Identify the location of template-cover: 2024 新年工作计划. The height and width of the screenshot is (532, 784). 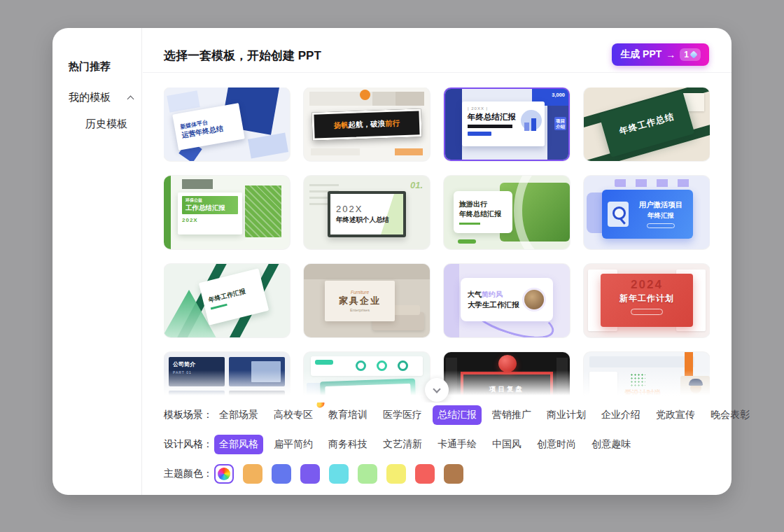
(647, 300).